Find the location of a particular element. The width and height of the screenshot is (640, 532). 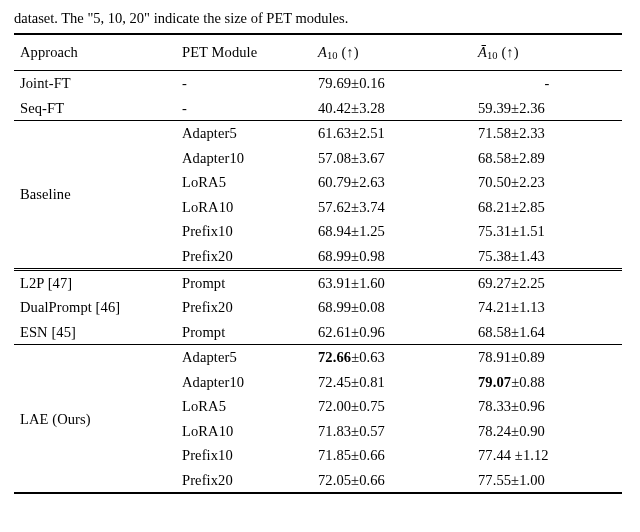

cell-approach: Baseline is located at coordinates (95, 196).